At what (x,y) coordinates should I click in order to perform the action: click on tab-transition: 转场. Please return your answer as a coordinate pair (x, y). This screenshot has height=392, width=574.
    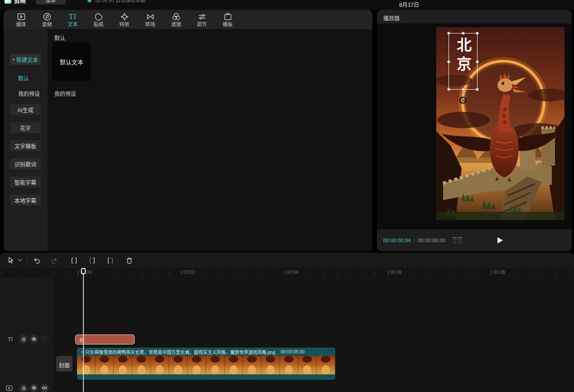
    Looking at the image, I should click on (150, 19).